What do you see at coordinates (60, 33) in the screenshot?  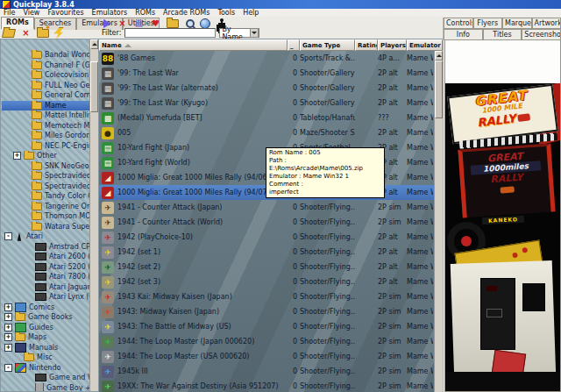 I see `scan-icon` at bounding box center [60, 33].